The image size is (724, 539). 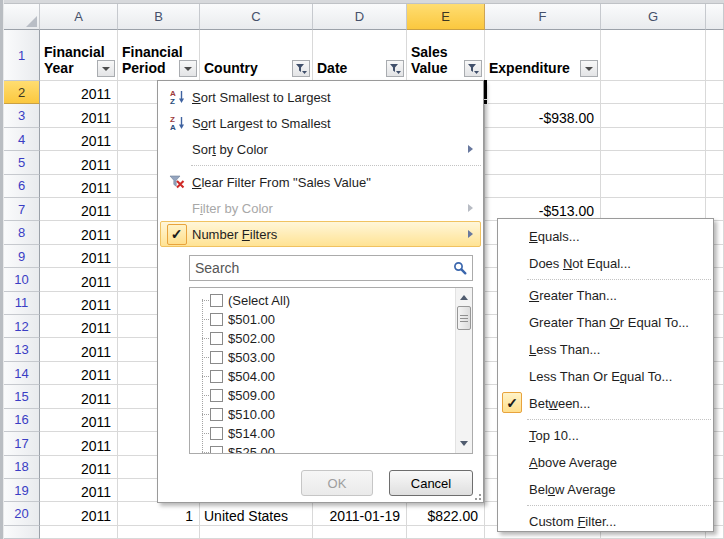 What do you see at coordinates (79, 56) in the screenshot?
I see `header-cell-A: Financial Year` at bounding box center [79, 56].